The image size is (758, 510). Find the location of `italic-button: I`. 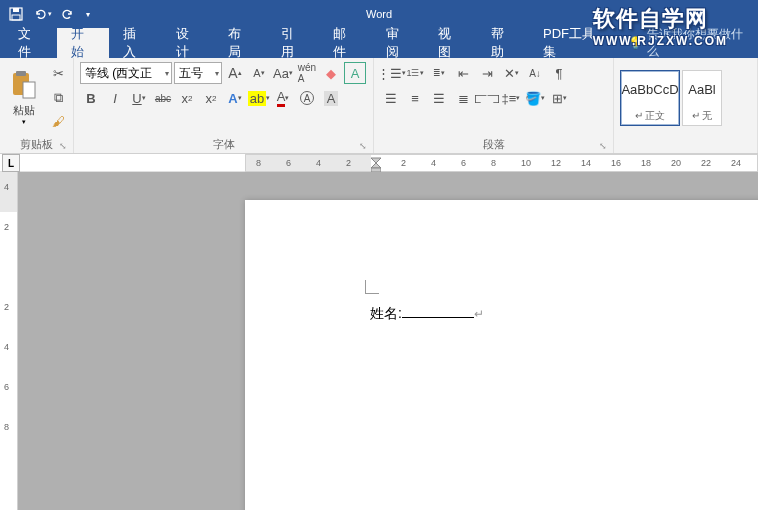

italic-button: I is located at coordinates (115, 98).